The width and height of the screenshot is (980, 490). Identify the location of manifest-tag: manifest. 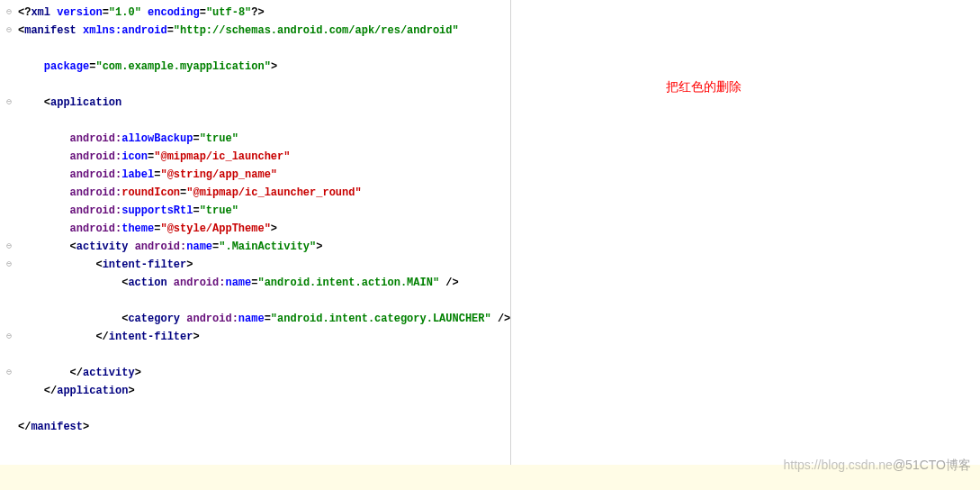
(54, 31).